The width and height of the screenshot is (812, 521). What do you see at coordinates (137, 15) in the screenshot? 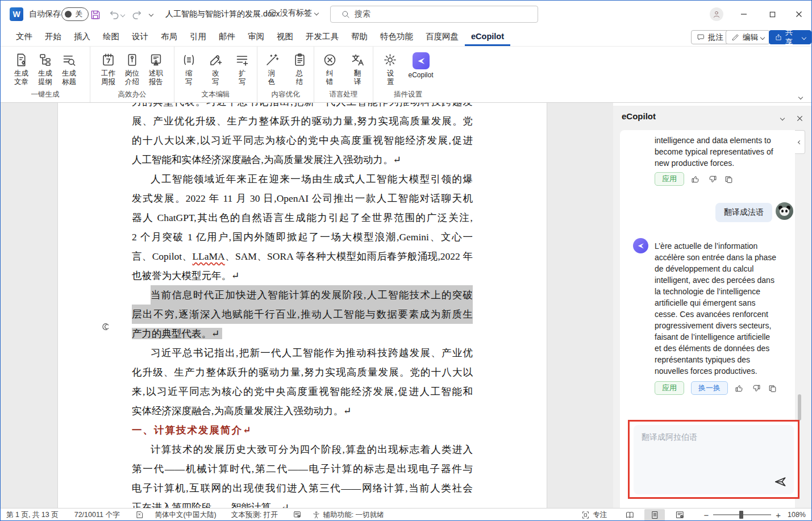
I see `redo-button` at bounding box center [137, 15].